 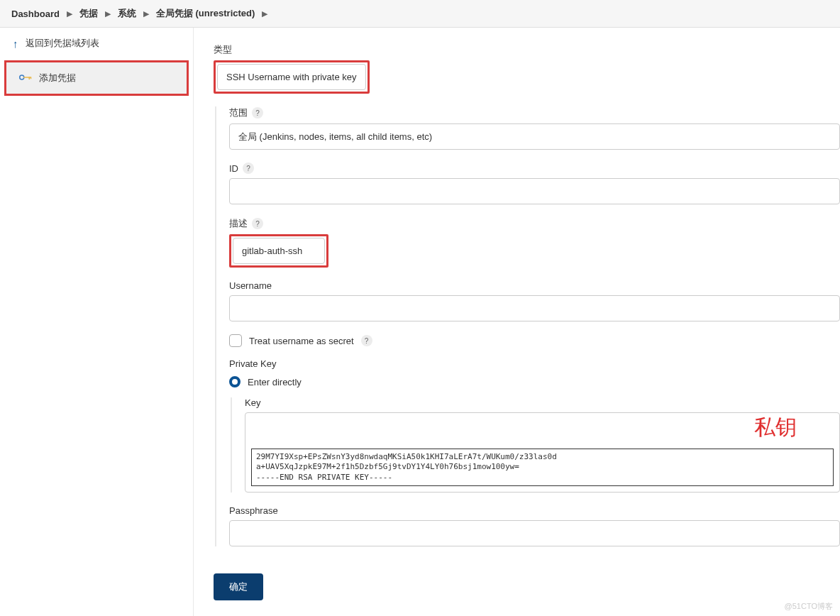 What do you see at coordinates (535, 192) in the screenshot?
I see `id-input` at bounding box center [535, 192].